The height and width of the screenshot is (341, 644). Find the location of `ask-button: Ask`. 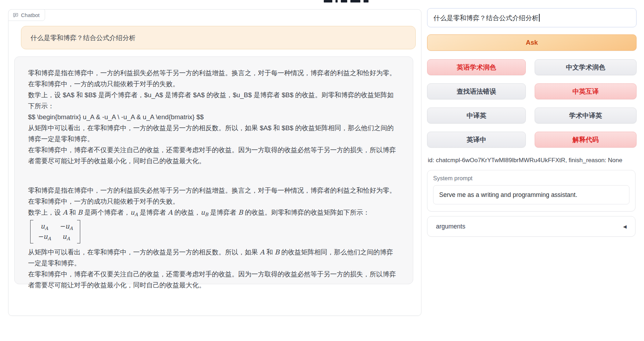

ask-button: Ask is located at coordinates (532, 43).